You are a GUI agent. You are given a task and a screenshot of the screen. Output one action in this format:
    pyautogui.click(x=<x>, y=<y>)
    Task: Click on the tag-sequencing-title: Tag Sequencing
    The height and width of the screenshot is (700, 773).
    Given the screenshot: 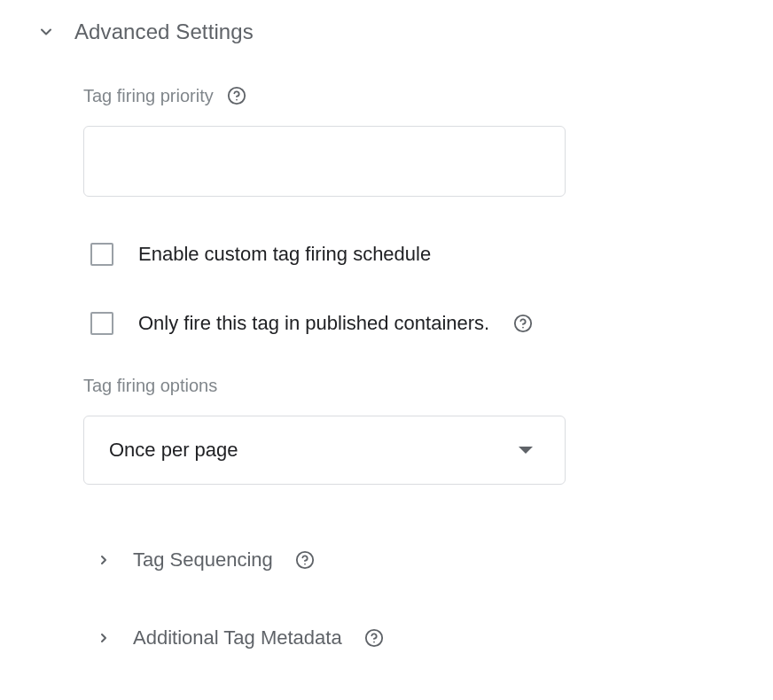 What is the action you would take?
    pyautogui.click(x=203, y=560)
    